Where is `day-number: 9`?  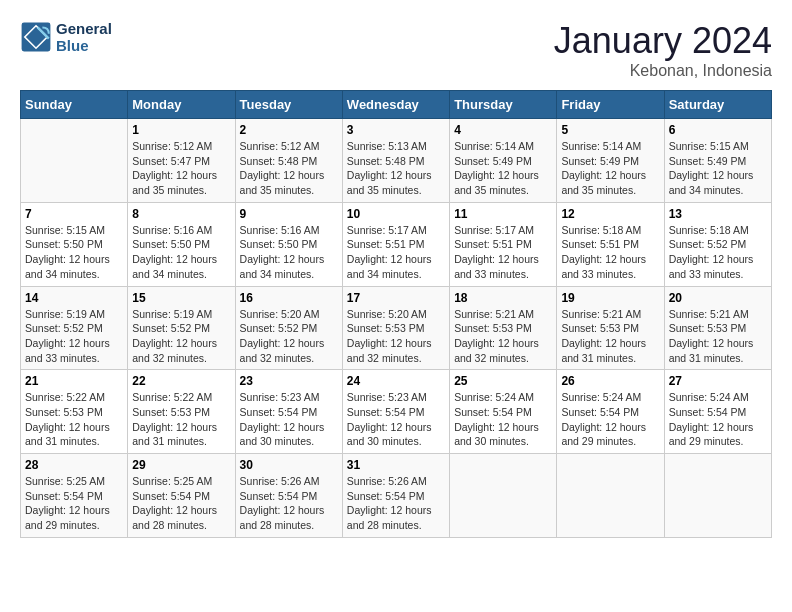
day-number: 9 is located at coordinates (289, 214).